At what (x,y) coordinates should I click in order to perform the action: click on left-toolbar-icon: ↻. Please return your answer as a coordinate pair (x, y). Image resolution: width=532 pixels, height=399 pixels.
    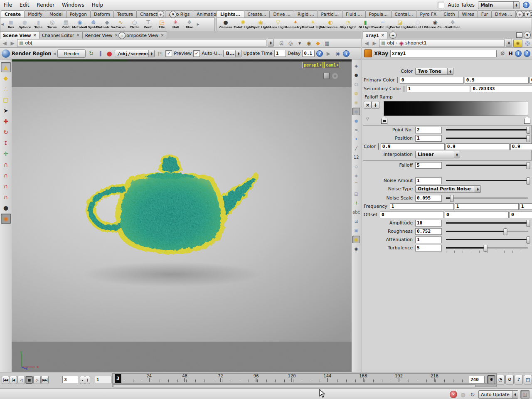
    Looking at the image, I should click on (6, 132).